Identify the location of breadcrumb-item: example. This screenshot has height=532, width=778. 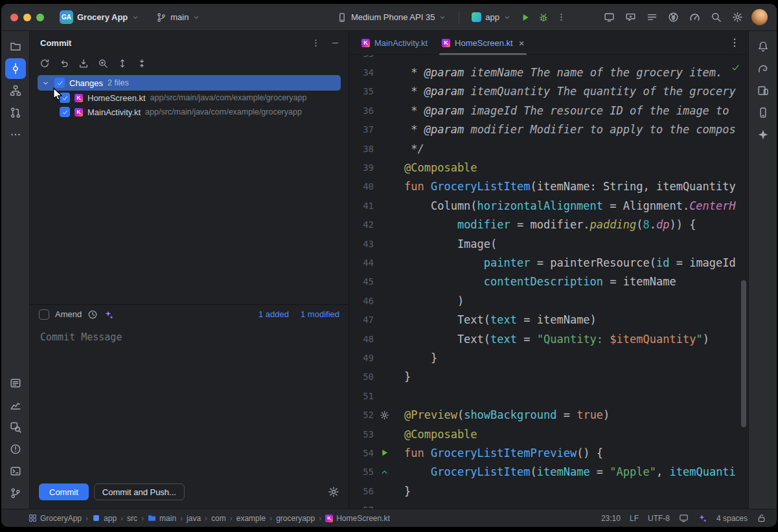
(251, 518).